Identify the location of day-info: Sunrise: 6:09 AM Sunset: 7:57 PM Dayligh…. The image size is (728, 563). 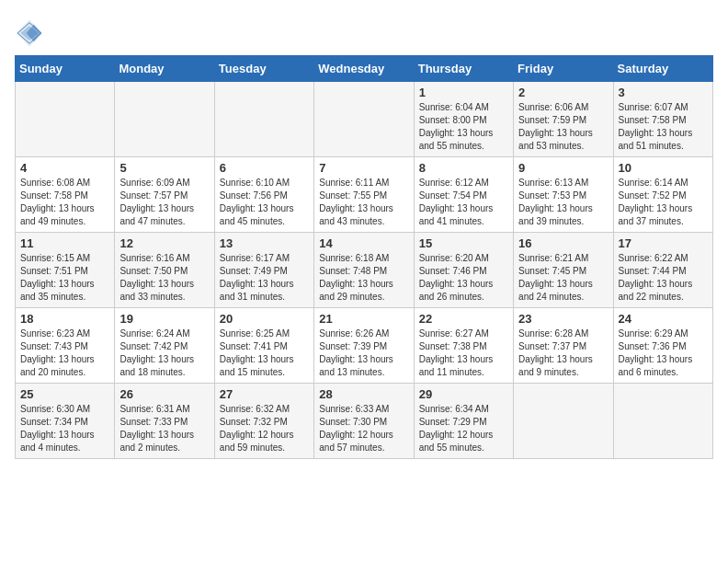
(164, 202).